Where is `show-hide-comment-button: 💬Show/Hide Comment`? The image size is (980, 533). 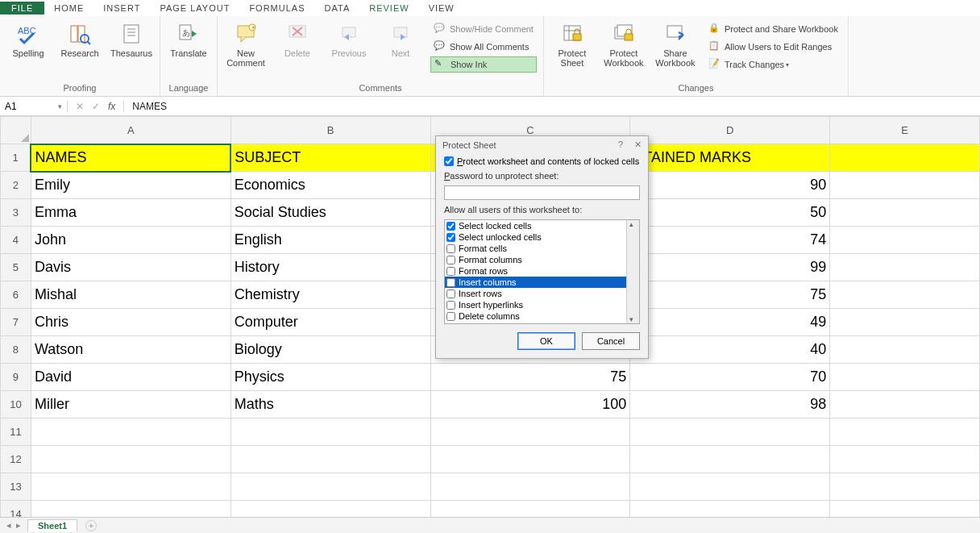 show-hide-comment-button: 💬Show/Hide Comment is located at coordinates (484, 29).